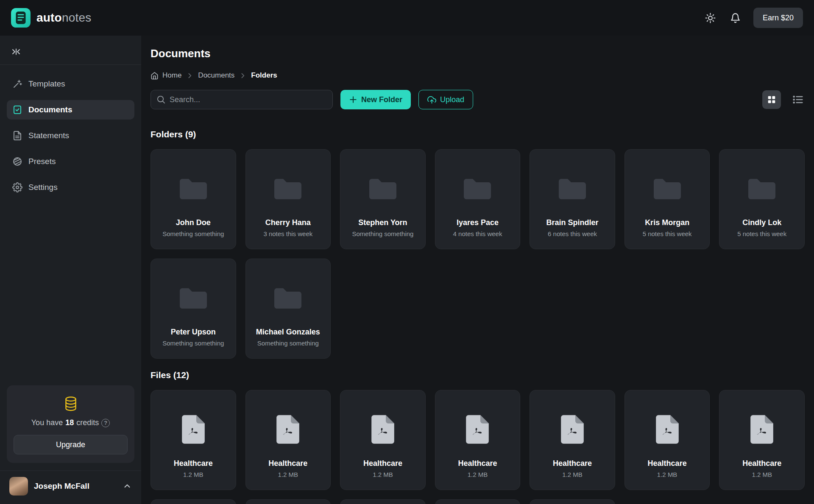 The image size is (814, 504). What do you see at coordinates (70, 136) in the screenshot?
I see `sidebar-item-statements: Statements` at bounding box center [70, 136].